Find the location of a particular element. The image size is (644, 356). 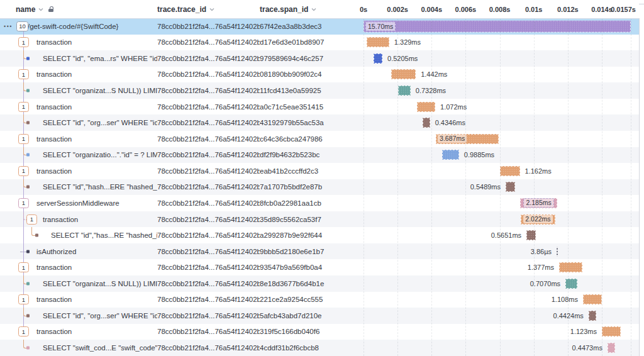

column-header-span-id: trace.span_id is located at coordinates (308, 9).